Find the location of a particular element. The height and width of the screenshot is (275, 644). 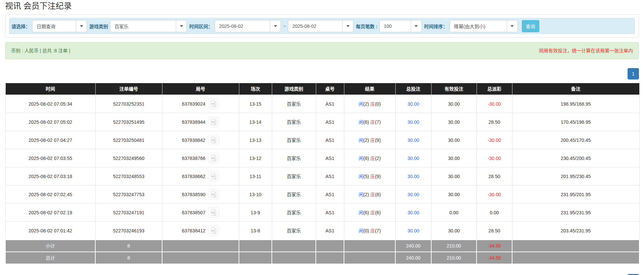

cell-time: 2025-08-02 07:01:42 is located at coordinates (50, 231).